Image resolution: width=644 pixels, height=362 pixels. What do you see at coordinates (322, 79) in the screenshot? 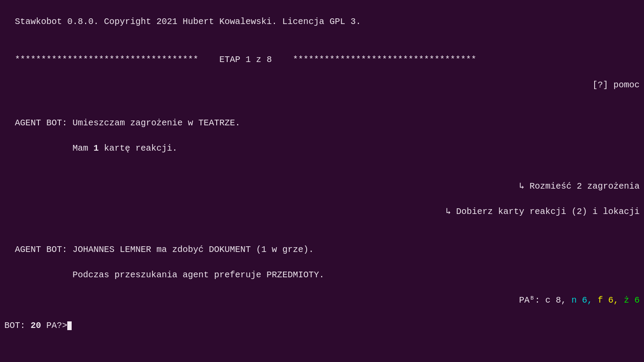
I see `help-line: [?] pomoc` at bounding box center [322, 79].